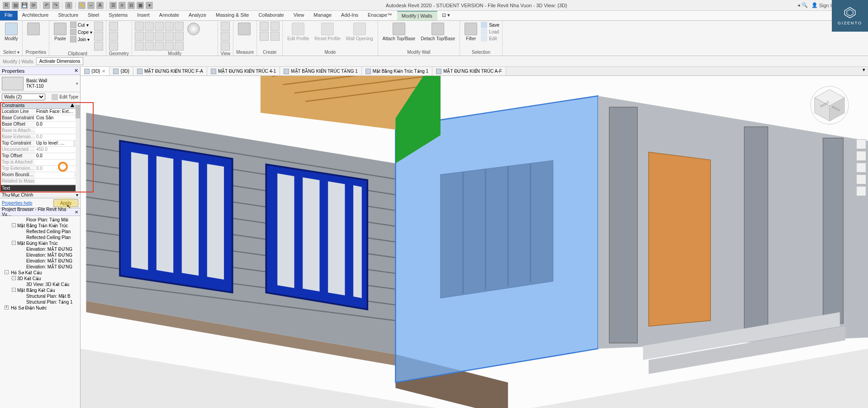 The width and height of the screenshot is (868, 408). What do you see at coordinates (78, 147) in the screenshot?
I see `scrollbar` at bounding box center [78, 147].